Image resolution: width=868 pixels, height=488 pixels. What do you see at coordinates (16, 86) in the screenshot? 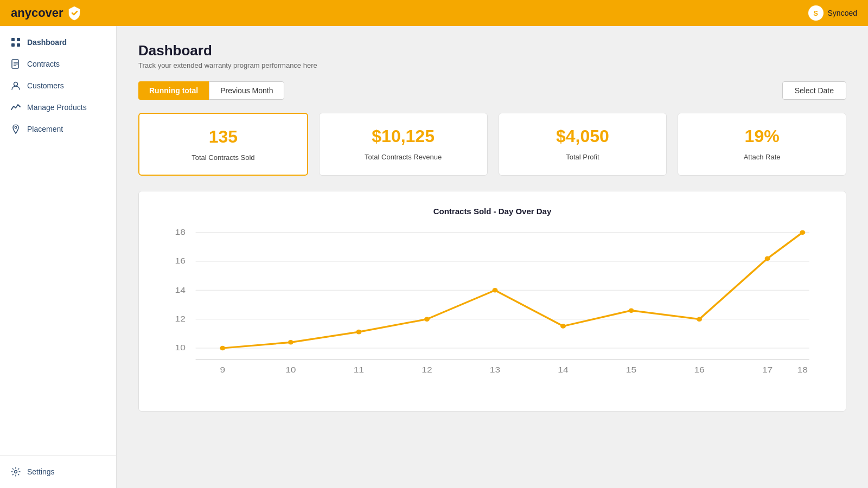
I see `customers-icon` at bounding box center [16, 86].